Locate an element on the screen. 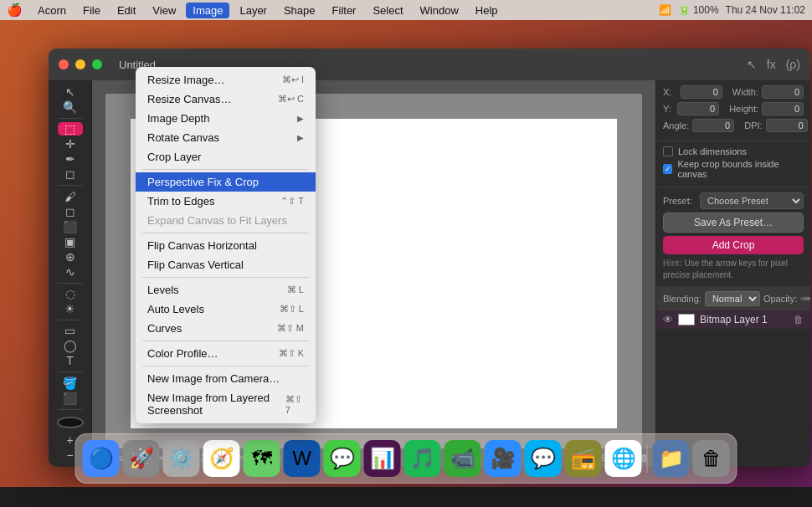 This screenshot has height=507, width=812. menubar-shape: Shape is located at coordinates (300, 10).